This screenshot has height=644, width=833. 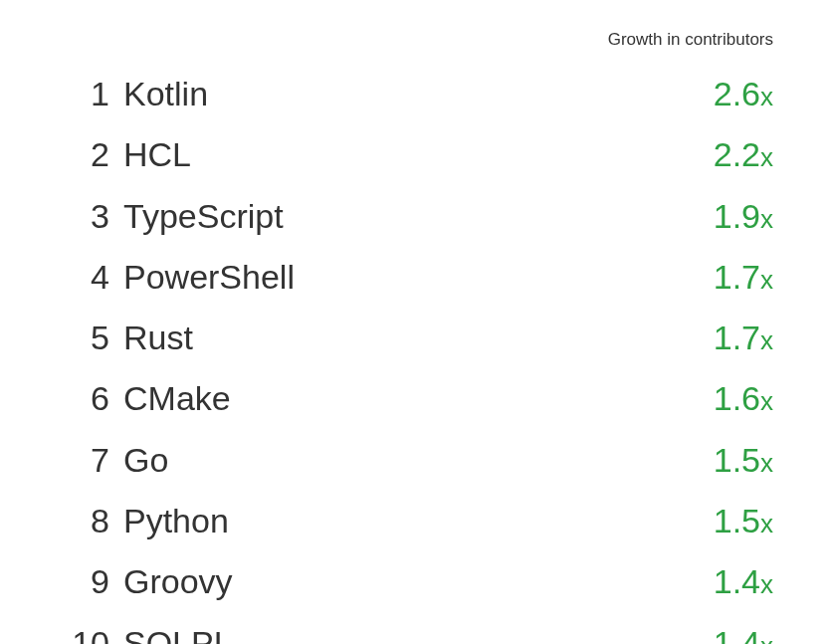 What do you see at coordinates (416, 460) in the screenshot?
I see `table-row: 7 Go 1.5x` at bounding box center [416, 460].